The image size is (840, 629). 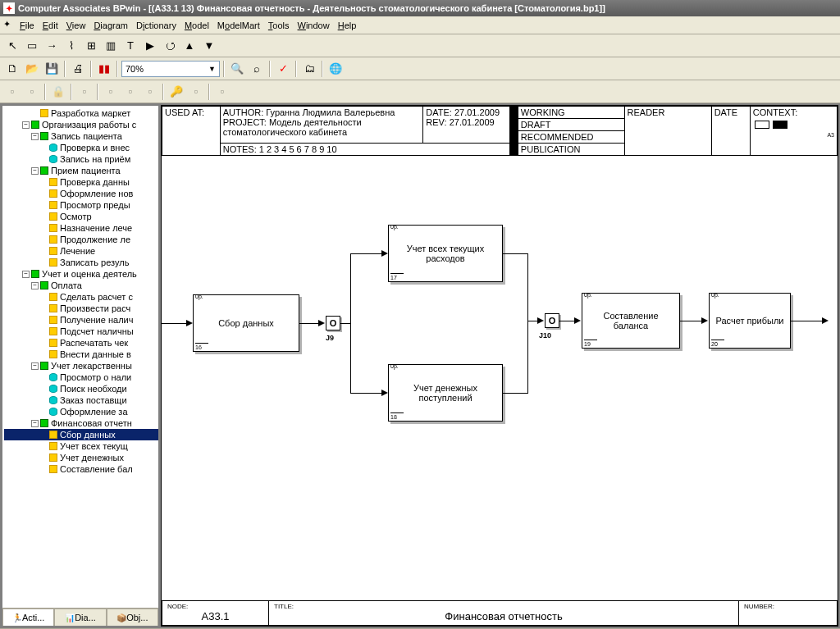 What do you see at coordinates (81, 136) in the screenshot?
I see `tree-node: −Запись пациента` at bounding box center [81, 136].